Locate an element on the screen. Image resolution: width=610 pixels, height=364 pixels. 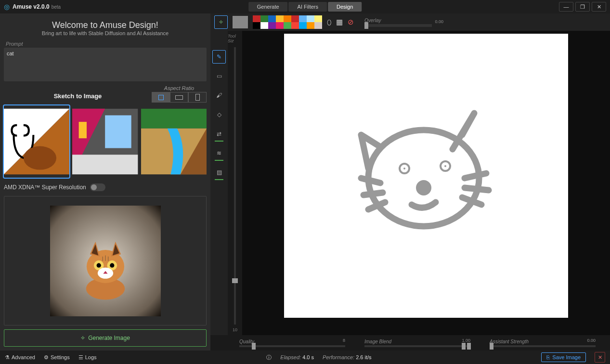
result-image is located at coordinates (105, 261).